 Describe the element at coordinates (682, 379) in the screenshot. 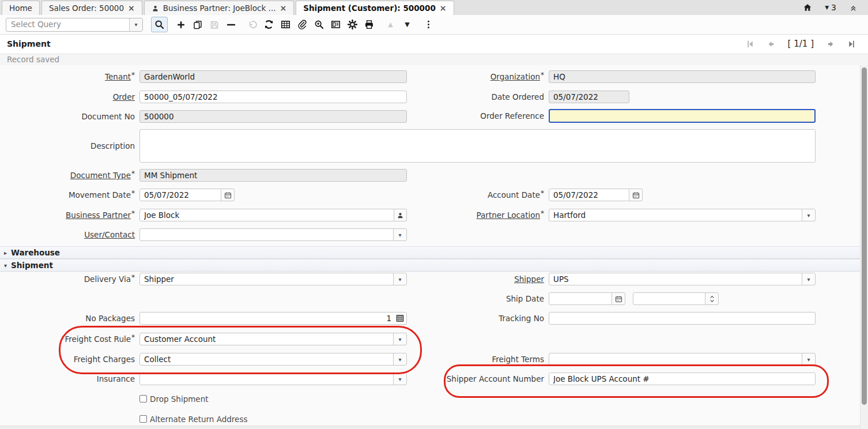

I see `shipper-account-number-field` at that location.